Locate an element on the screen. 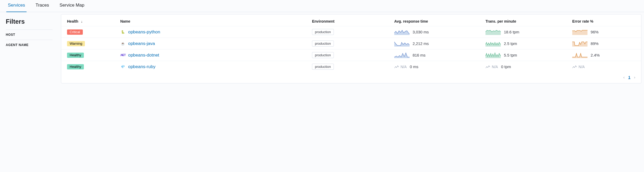 The image size is (644, 172). avg-response-value: 3,030 ms is located at coordinates (421, 32).